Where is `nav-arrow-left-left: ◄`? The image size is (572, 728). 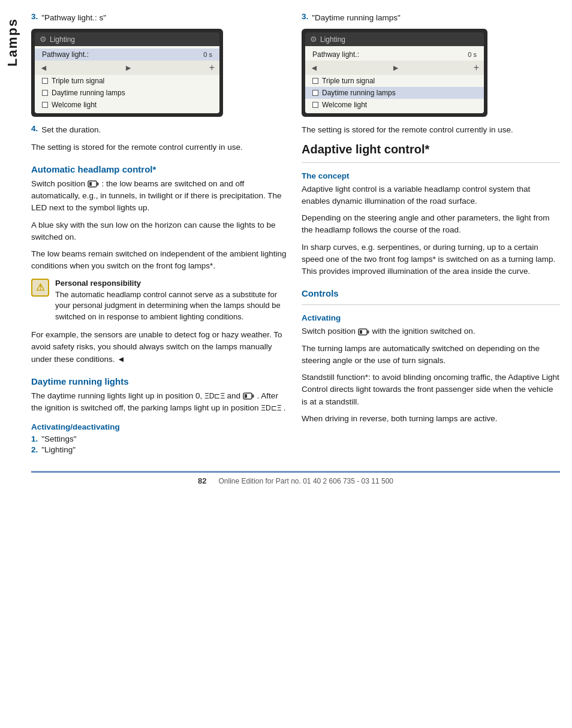
nav-arrow-left-left: ◄ is located at coordinates (44, 68).